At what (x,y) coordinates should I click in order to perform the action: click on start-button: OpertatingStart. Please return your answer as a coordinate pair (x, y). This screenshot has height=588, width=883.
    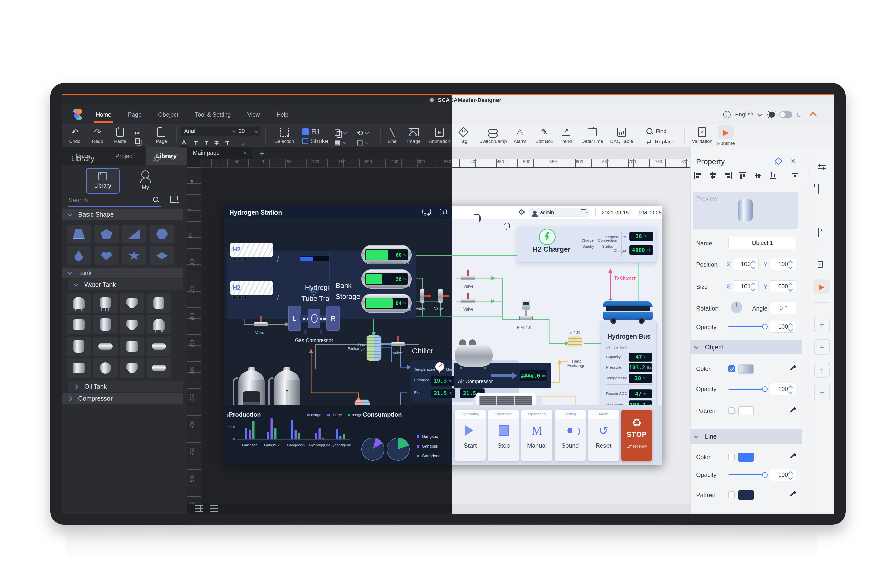
    Looking at the image, I should click on (470, 435).